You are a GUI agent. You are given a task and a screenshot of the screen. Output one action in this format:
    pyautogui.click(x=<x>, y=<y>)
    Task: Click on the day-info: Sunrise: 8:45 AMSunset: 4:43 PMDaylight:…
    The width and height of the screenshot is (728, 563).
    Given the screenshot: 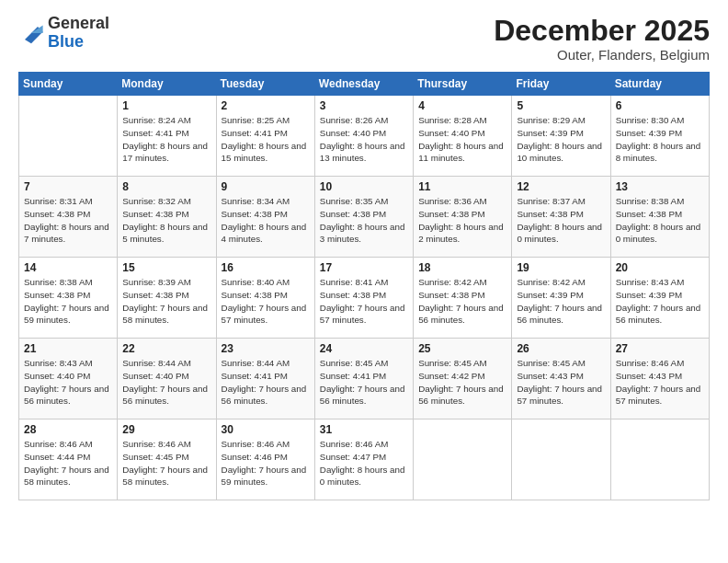 What is the action you would take?
    pyautogui.click(x=561, y=383)
    